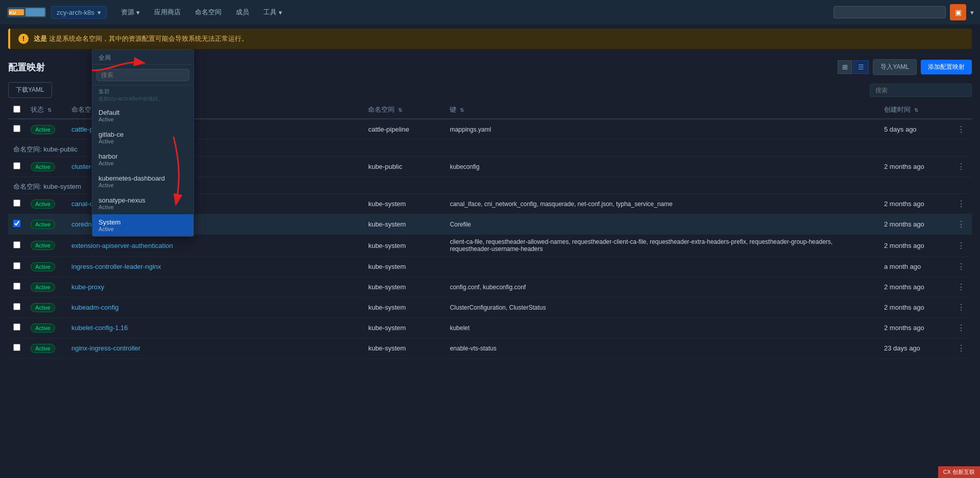 The image size is (980, 478). Describe the element at coordinates (490, 246) in the screenshot. I see `table-row: Active extension-apiserver-authenticatio…` at that location.